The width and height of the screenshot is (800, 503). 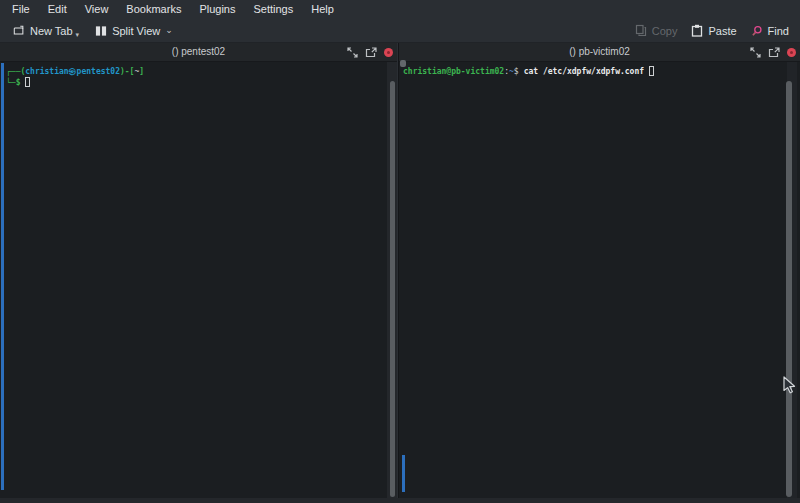 What do you see at coordinates (584, 72) in the screenshot?
I see `typed-command: cat /etc/xdpfw/xdpfw.conf` at bounding box center [584, 72].